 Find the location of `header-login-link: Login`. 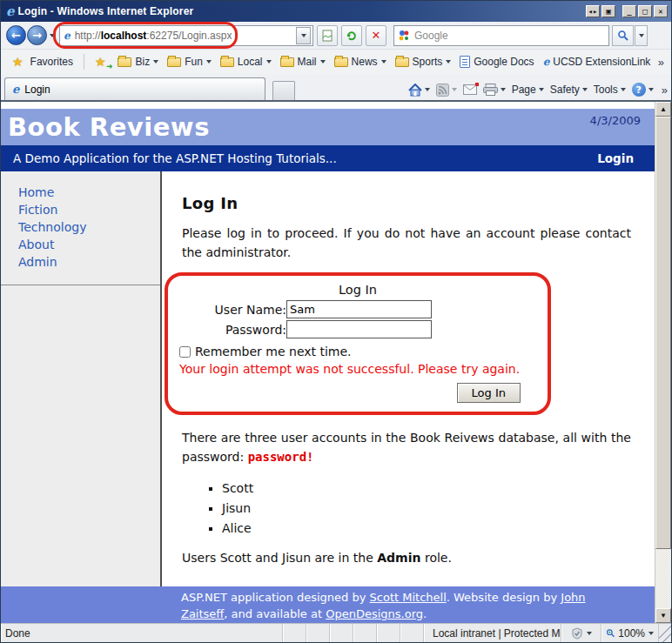

header-login-link: Login is located at coordinates (626, 158).